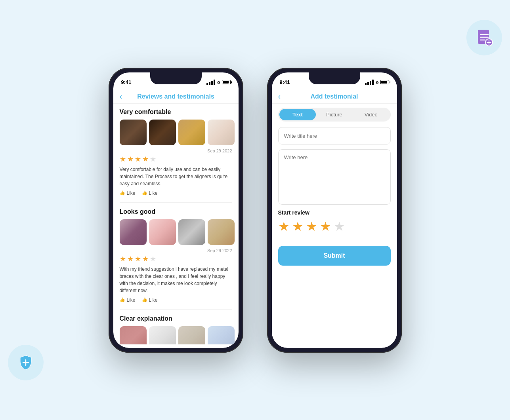 The image size is (510, 420). What do you see at coordinates (176, 159) in the screenshot?
I see `stars-1: ★ ★ ★ ★ ★` at bounding box center [176, 159].